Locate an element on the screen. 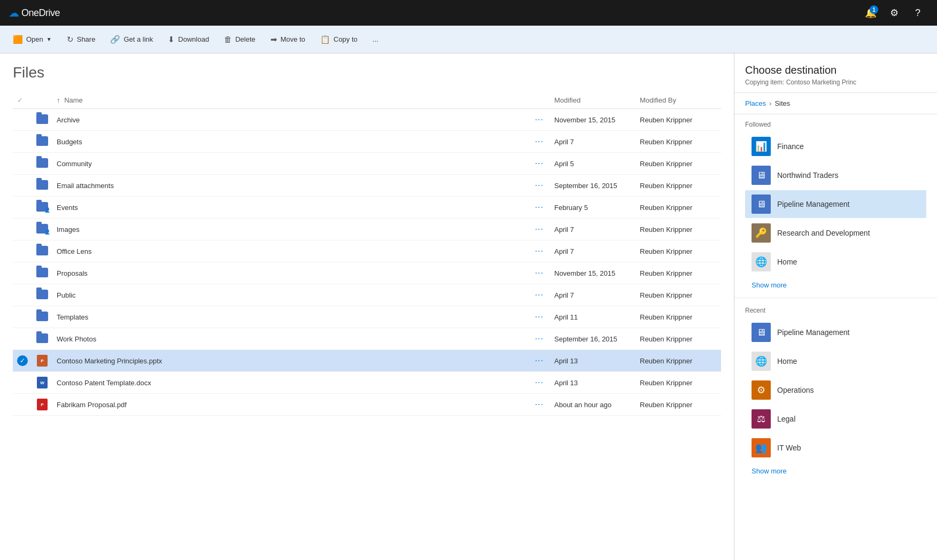  file-name: Office Lens is located at coordinates (291, 251).